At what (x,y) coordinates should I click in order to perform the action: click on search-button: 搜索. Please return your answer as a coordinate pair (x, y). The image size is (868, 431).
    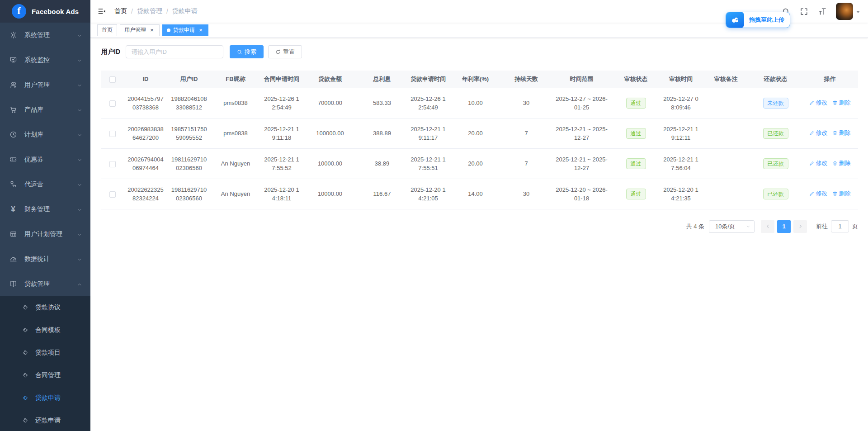
    Looking at the image, I should click on (247, 52).